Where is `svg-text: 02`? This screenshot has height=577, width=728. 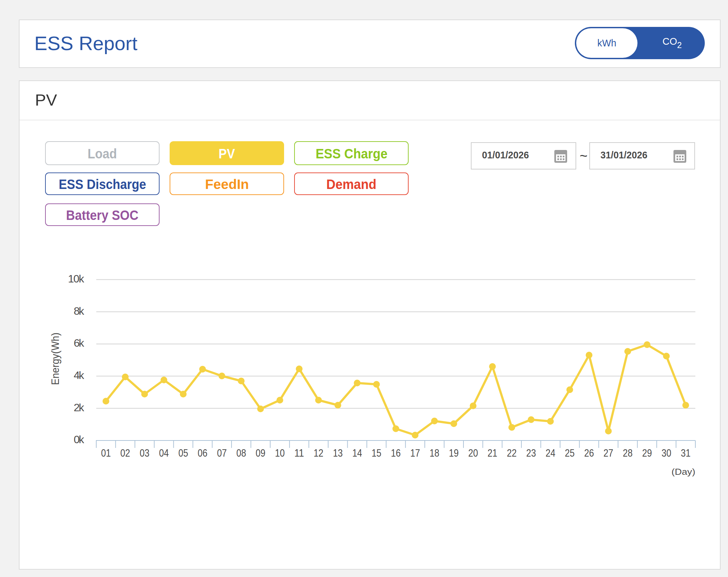 svg-text: 02 is located at coordinates (126, 453).